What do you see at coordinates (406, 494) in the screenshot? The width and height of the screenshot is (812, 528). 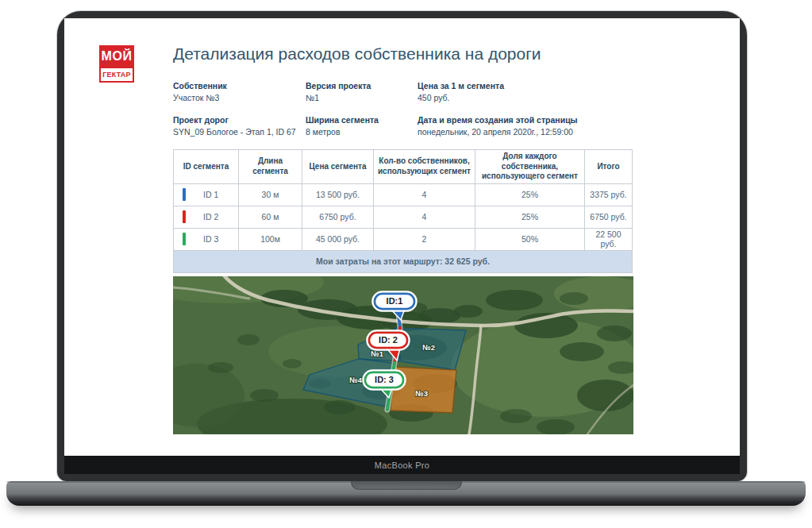 I see `laptop-base` at bounding box center [406, 494].